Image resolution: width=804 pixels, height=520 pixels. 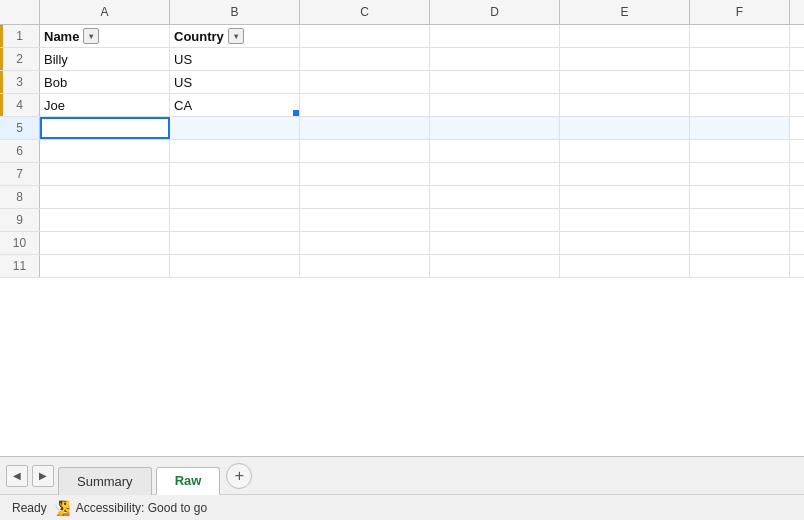 What do you see at coordinates (740, 105) in the screenshot?
I see `cell-F4` at bounding box center [740, 105].